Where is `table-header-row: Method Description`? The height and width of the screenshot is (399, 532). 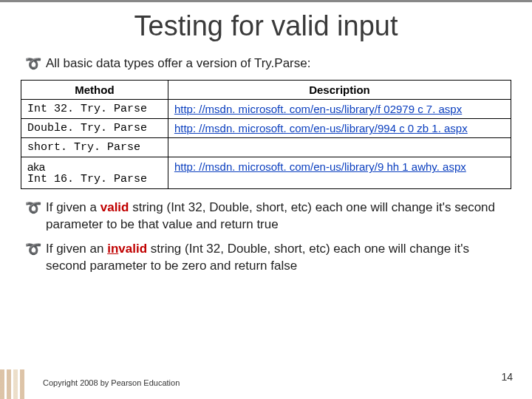
table-header-row: Method Description is located at coordinates (266, 90).